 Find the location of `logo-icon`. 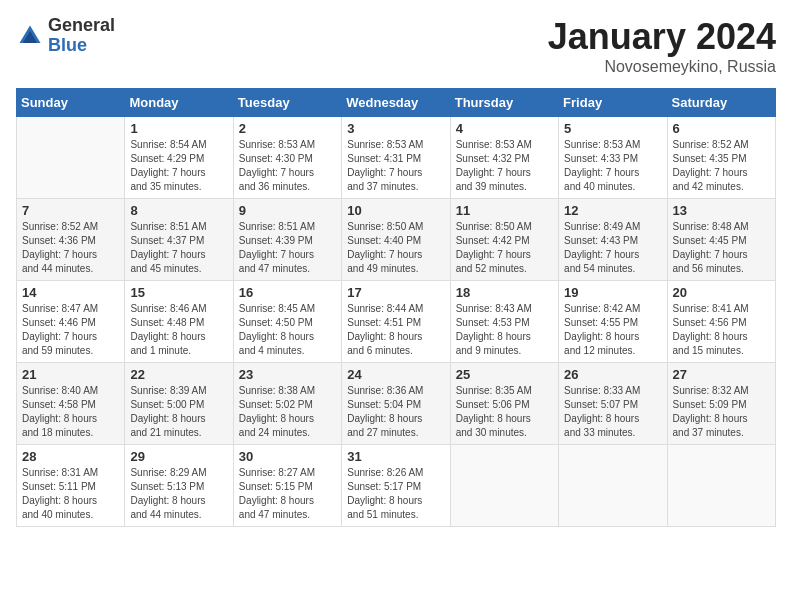

logo-icon is located at coordinates (30, 36).